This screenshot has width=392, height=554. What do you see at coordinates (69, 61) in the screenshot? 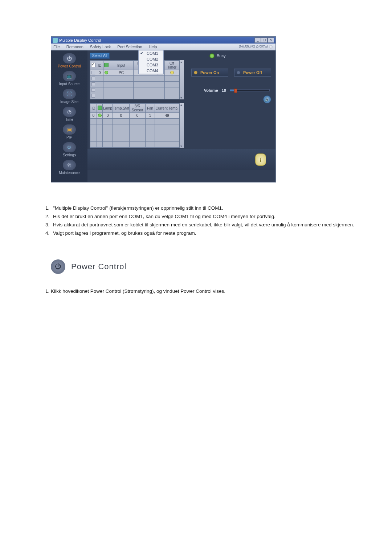
I see `sidebar-item-power-control: Power Control` at bounding box center [69, 61].